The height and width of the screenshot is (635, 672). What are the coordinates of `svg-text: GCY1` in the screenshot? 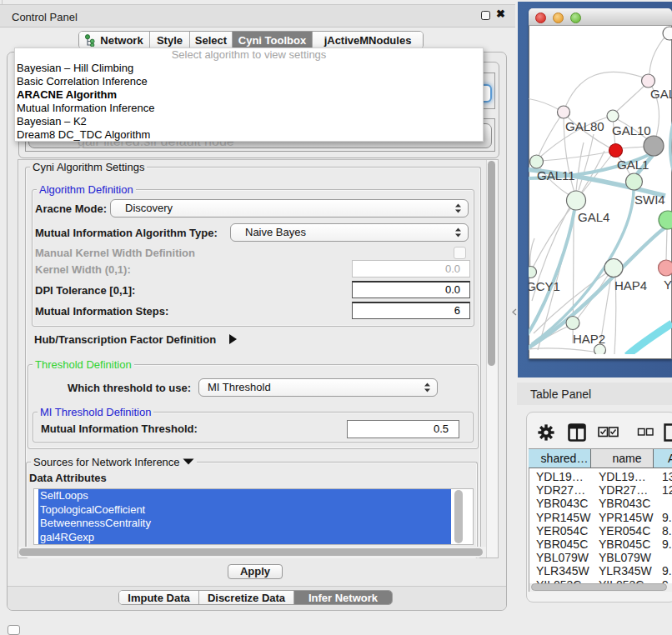 It's located at (544, 287).